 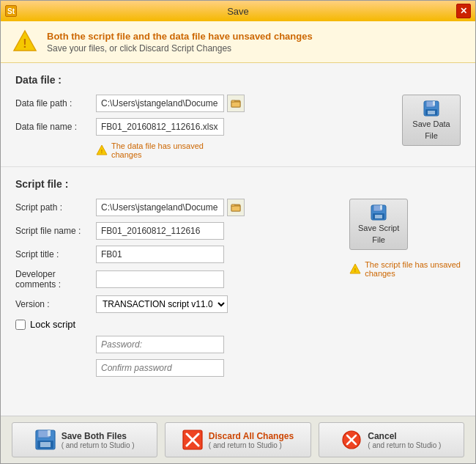 I want to click on script-version-select: TRANSACTION script v11.0, so click(x=162, y=304).